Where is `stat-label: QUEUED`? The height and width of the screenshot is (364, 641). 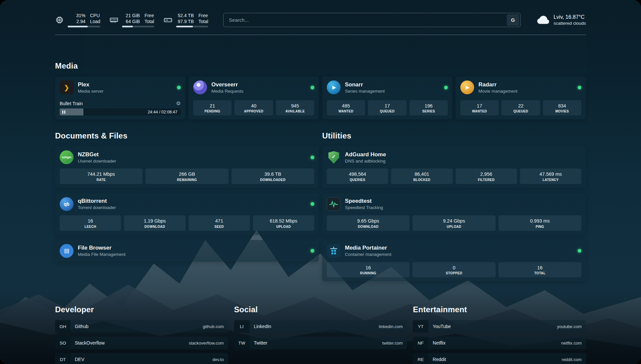
stat-label: QUEUED is located at coordinates (521, 111).